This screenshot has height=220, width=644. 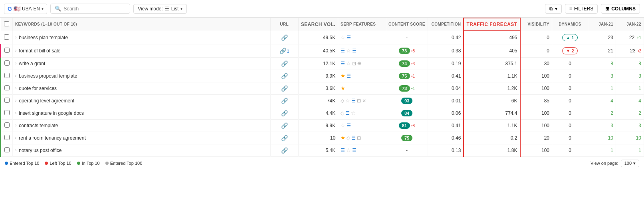 What do you see at coordinates (318, 24) in the screenshot?
I see `search-vol-header: SEARCH VOL.` at bounding box center [318, 24].